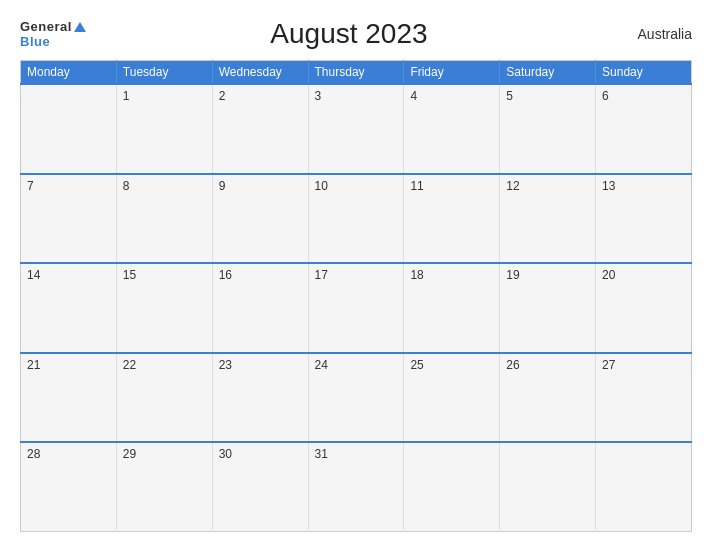 The height and width of the screenshot is (550, 712). I want to click on day-number: 3, so click(318, 96).